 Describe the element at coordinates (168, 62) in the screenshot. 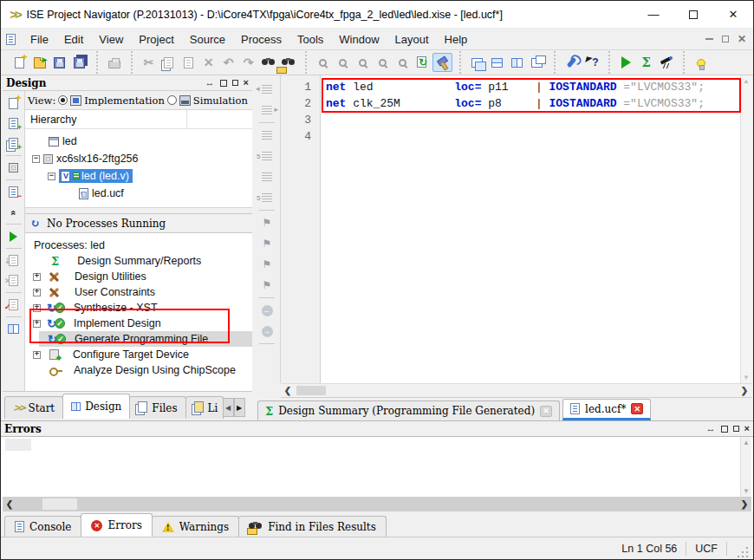

I see `copy-button` at that location.